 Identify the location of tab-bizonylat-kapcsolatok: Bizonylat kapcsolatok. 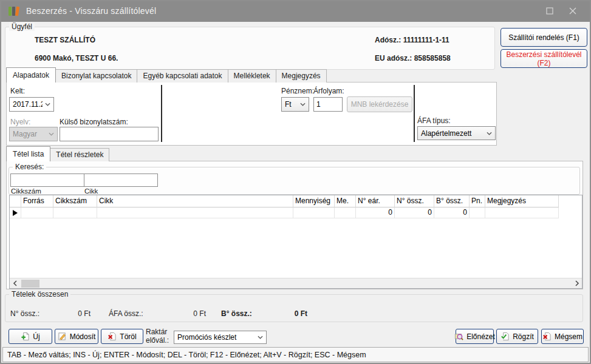
(96, 76).